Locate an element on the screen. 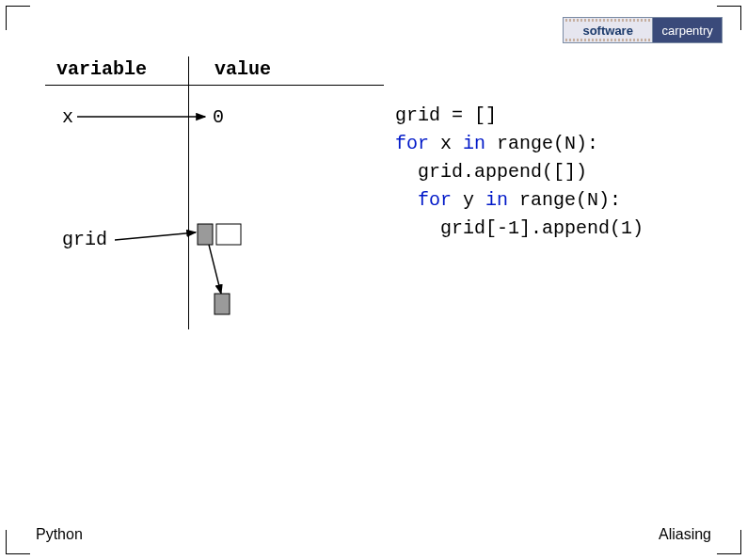 The height and width of the screenshot is (560, 747). table-vline is located at coordinates (188, 193).